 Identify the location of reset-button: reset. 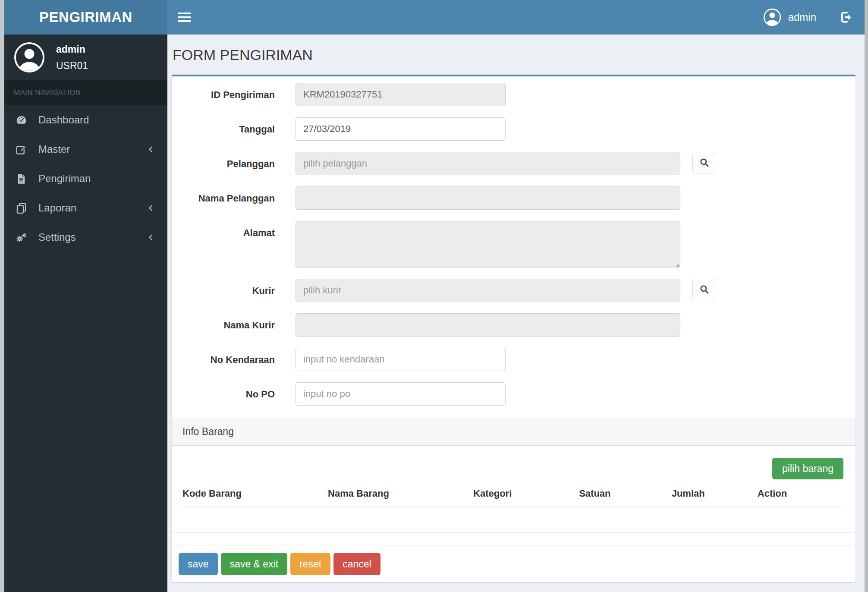
(311, 564).